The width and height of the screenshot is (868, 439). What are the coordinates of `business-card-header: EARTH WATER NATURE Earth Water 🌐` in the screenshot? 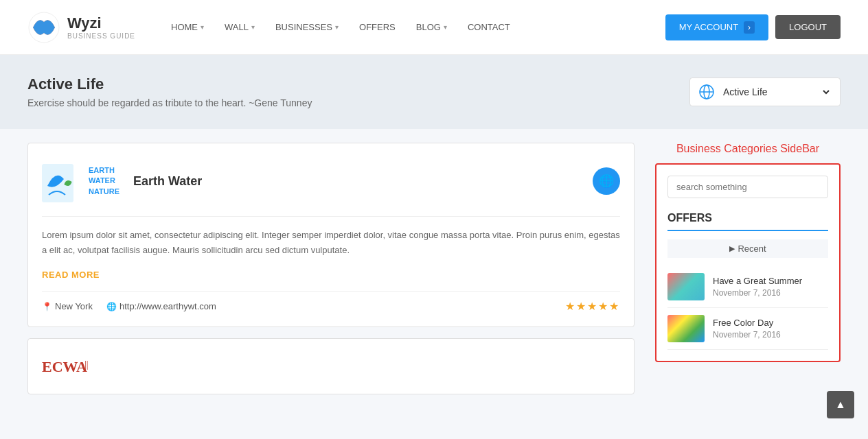 It's located at (331, 187).